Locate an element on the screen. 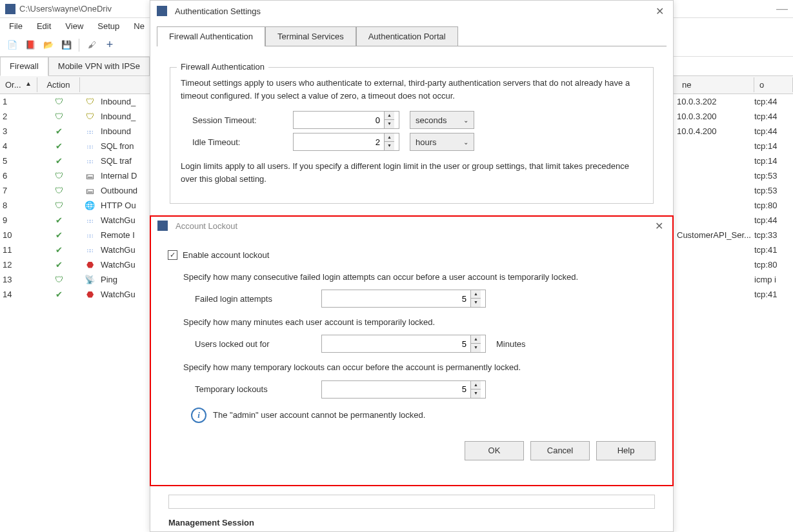  cell-order: 8 is located at coordinates (19, 205).